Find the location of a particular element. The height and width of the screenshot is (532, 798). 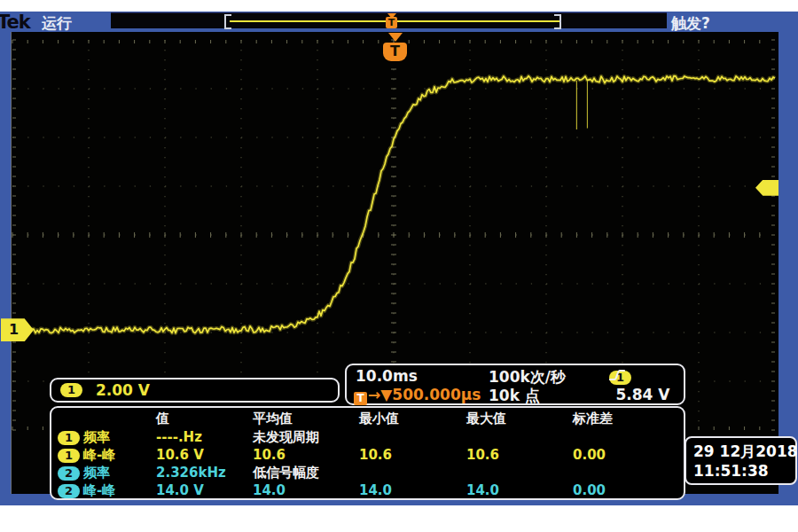

measurement-mean: 14.0 is located at coordinates (270, 490).